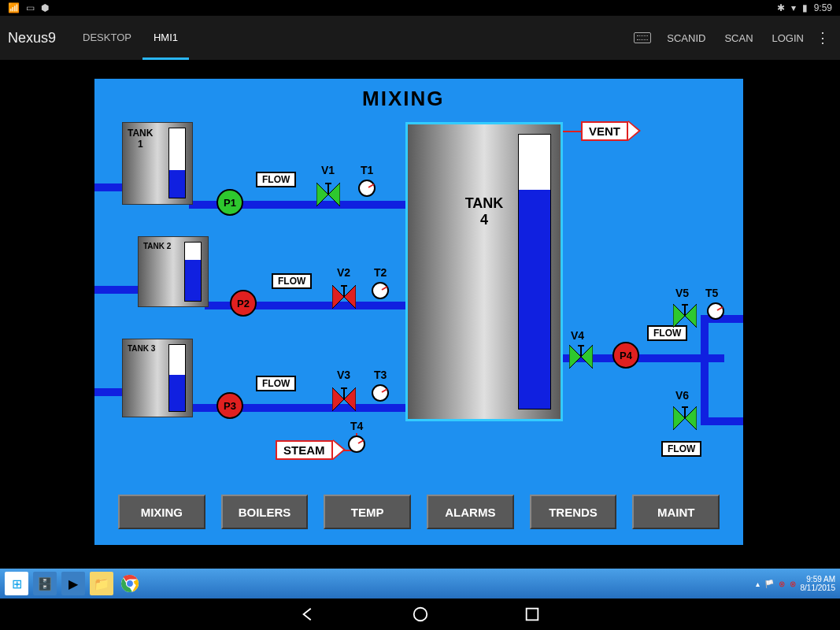 The width and height of the screenshot is (840, 630). Describe the element at coordinates (794, 8) in the screenshot. I see `wifi-icon: ▾` at that location.